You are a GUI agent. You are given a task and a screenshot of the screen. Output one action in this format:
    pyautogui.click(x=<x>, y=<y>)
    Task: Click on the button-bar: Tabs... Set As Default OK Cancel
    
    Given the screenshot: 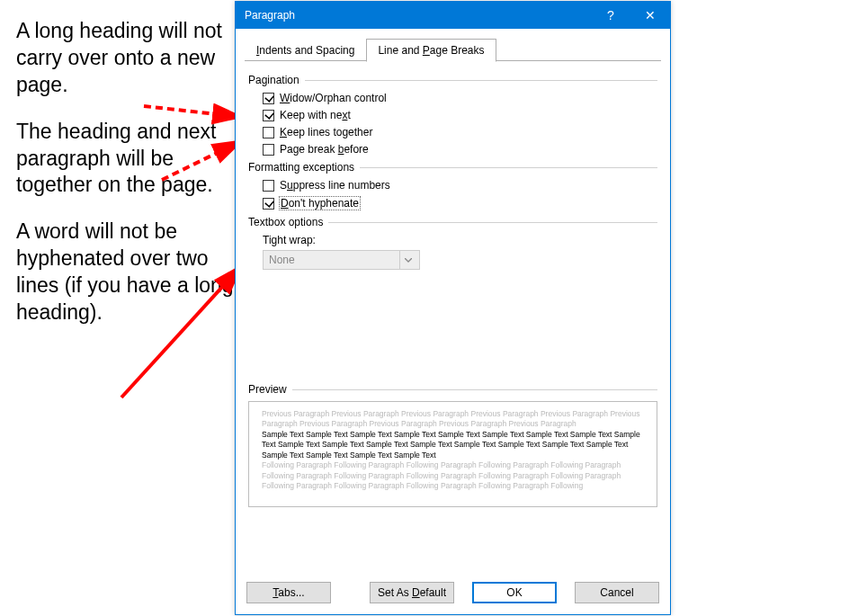 What is the action you would take?
    pyautogui.click(x=453, y=594)
    